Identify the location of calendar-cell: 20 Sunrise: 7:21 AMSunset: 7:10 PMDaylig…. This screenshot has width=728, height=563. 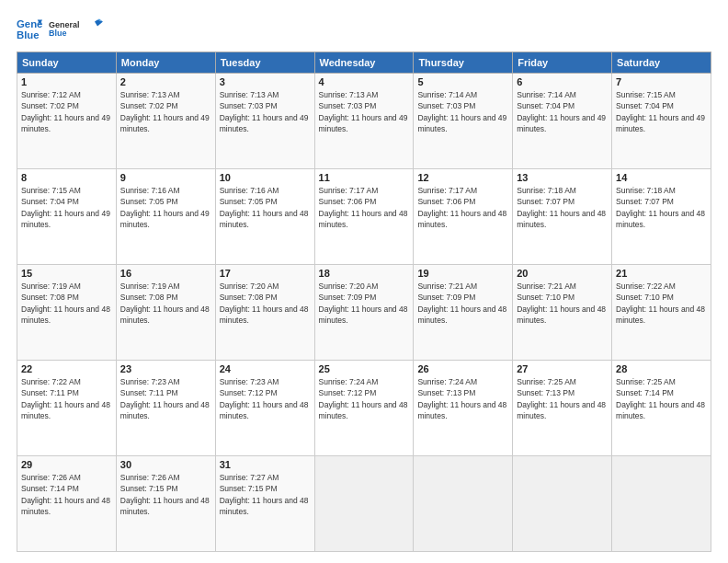
(563, 313).